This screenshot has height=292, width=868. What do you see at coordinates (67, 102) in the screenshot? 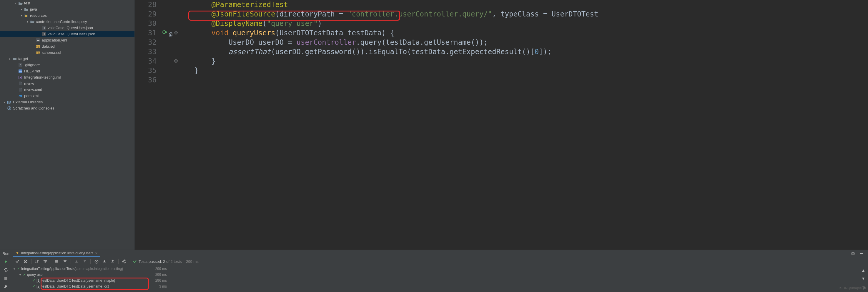
I see `tree-item: ▸External Libraries` at bounding box center [67, 102].